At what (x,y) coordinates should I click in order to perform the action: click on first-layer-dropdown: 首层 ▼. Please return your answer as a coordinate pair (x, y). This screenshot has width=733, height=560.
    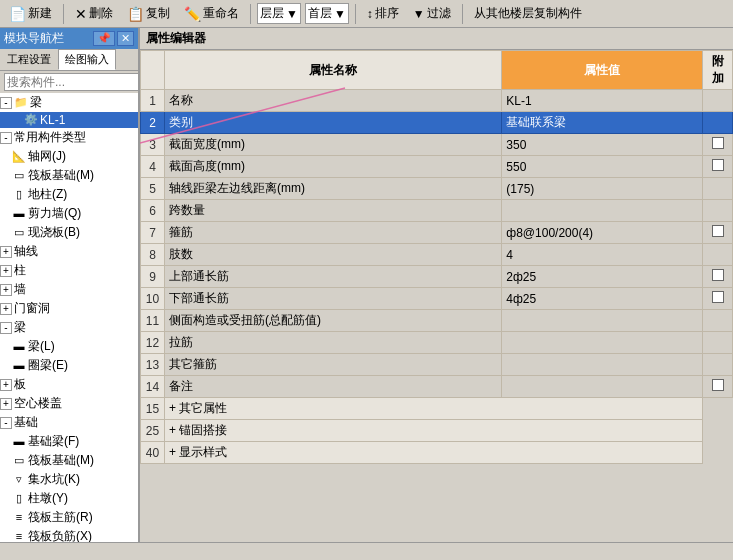
    Looking at the image, I should click on (327, 14).